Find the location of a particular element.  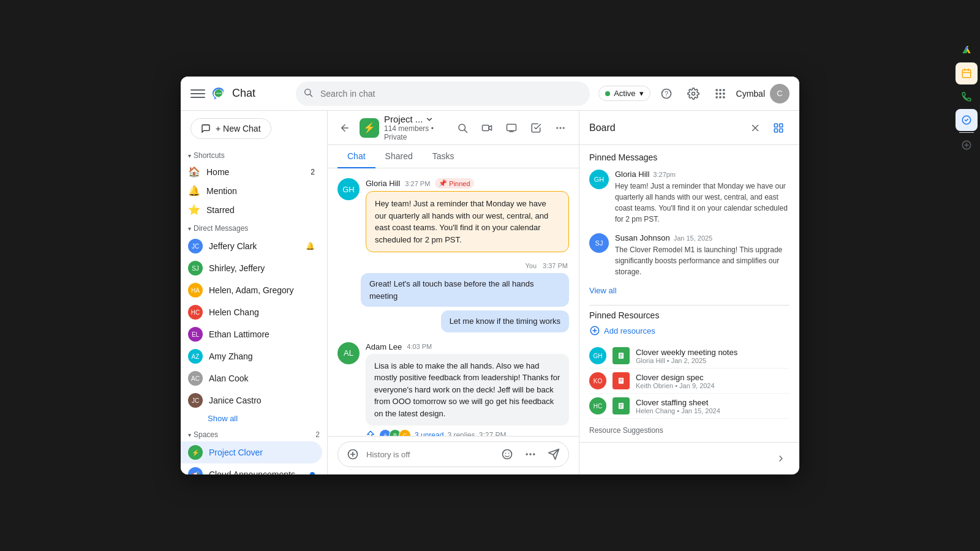

hamburger-menu-icon is located at coordinates (198, 94).